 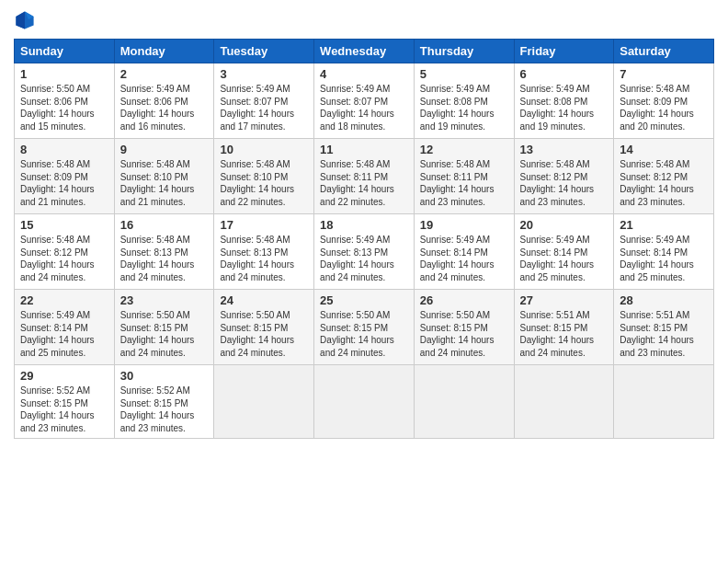 I want to click on weekday-header-thursday: Thursday, so click(x=463, y=52).